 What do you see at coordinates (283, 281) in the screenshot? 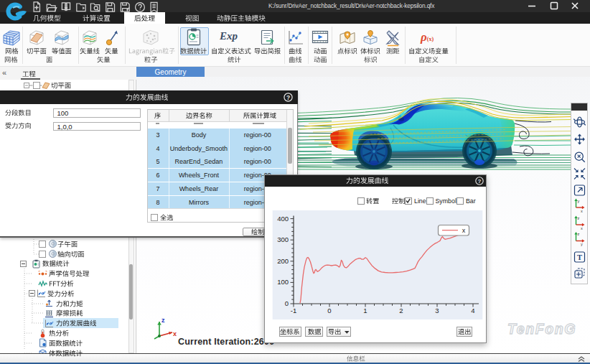
I see `svg-text: 100` at bounding box center [283, 281].